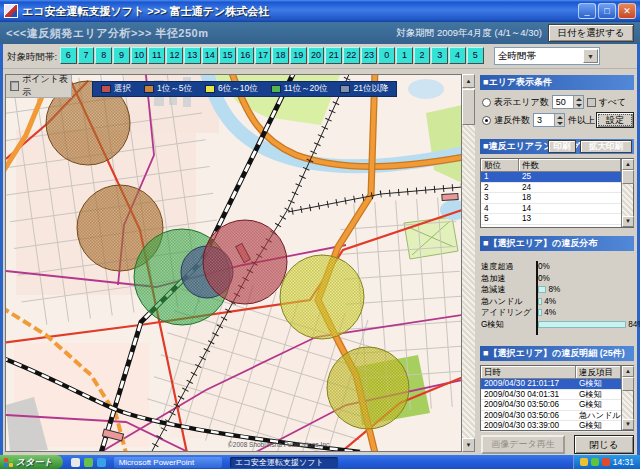 This screenshot has width=640, height=469. What do you see at coordinates (440, 56) in the screenshot?
I see `hour-button-3: 3` at bounding box center [440, 56].